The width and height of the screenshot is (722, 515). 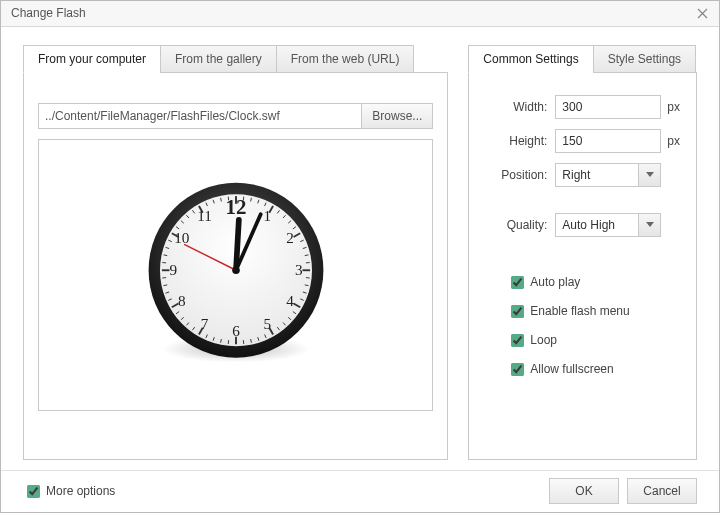 I want to click on autoplay-label: Auto play, so click(x=555, y=282).